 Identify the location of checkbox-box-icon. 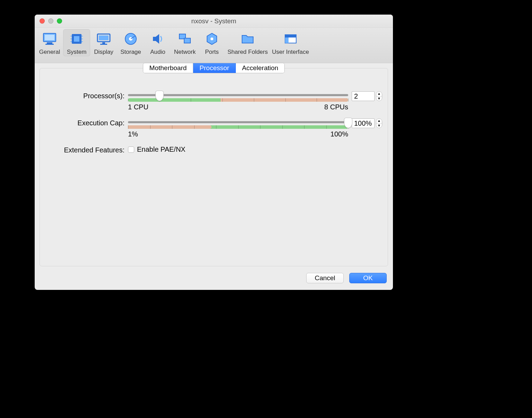
(131, 150).